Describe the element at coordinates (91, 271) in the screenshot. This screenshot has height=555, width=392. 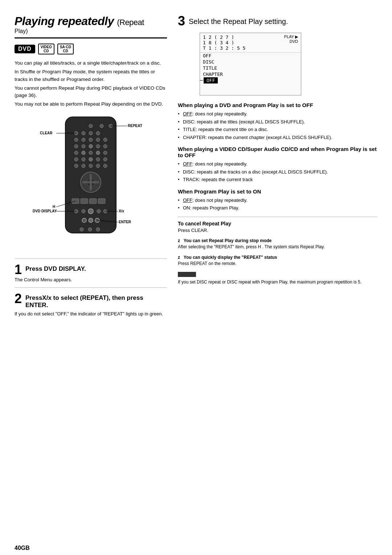
I see `step1-section: 1 Press DVD DISPLAY. The Control Menu ap…` at that location.